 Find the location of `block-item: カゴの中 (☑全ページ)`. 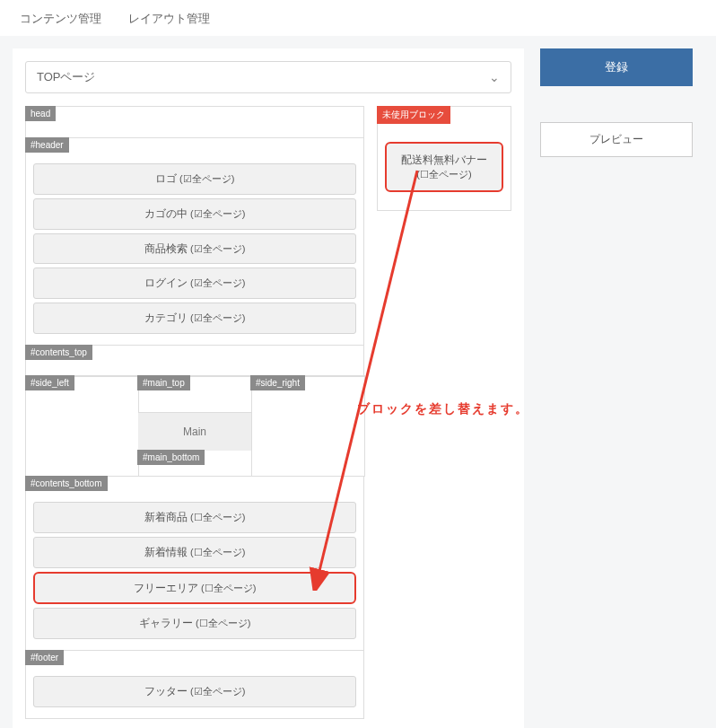

block-item: カゴの中 (☑全ページ) is located at coordinates (195, 214).